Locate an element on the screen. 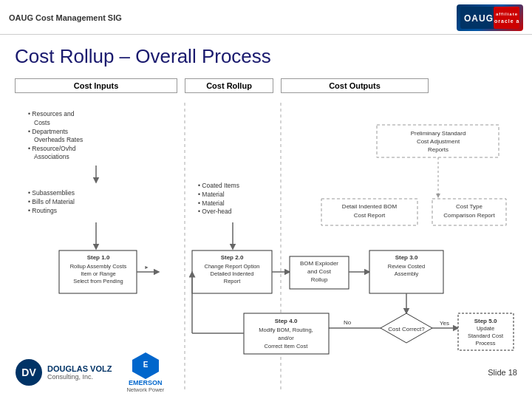 This screenshot has height=399, width=532. svg-text: and/or is located at coordinates (286, 338).